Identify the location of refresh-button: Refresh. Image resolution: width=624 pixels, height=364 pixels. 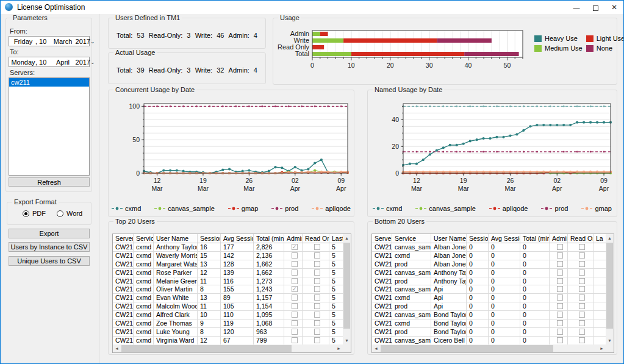
(49, 182).